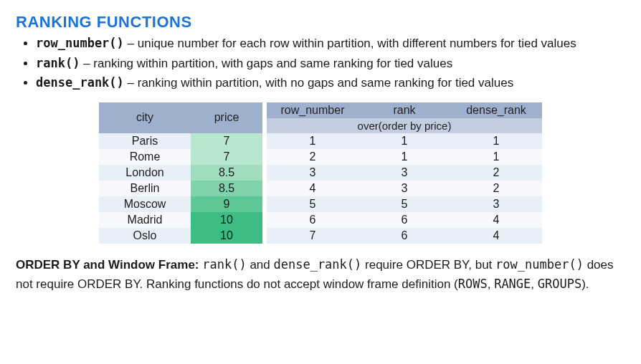  What do you see at coordinates (331, 44) in the screenshot?
I see `list-item: row_number() – unique number for each ro…` at bounding box center [331, 44].